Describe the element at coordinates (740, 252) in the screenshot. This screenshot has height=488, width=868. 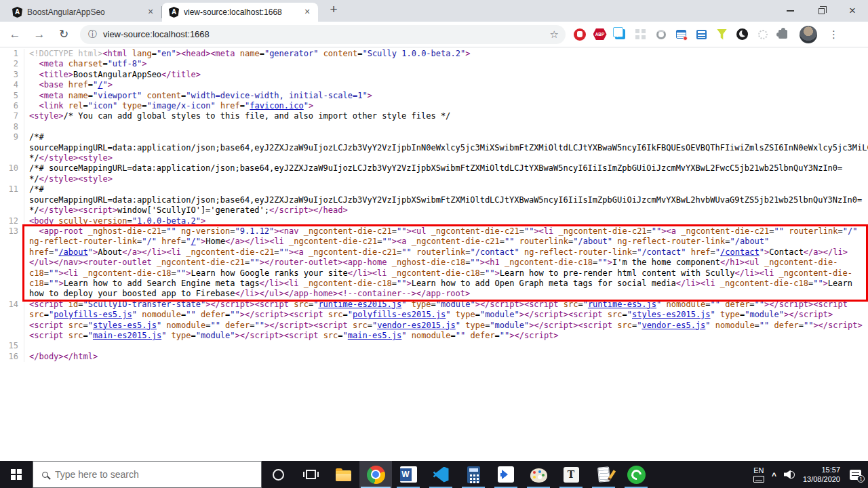
I see `source-link: /contact` at that location.